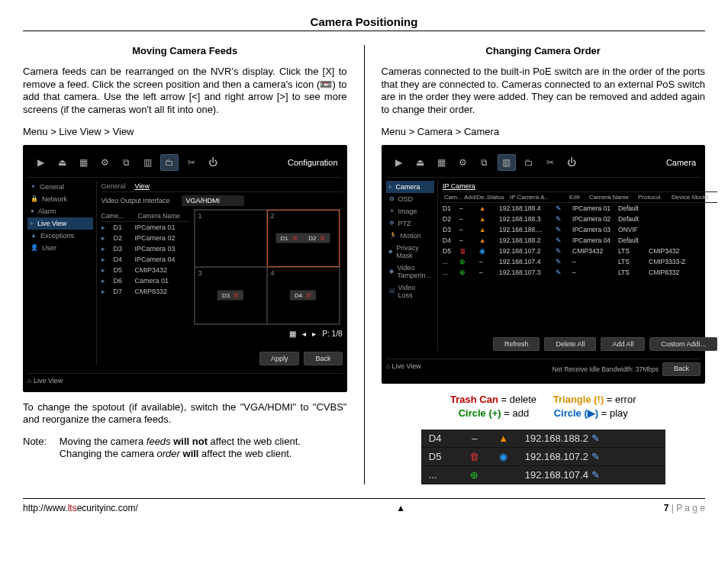  What do you see at coordinates (145, 291) in the screenshot?
I see `camera-list-item: ▸D7CMIP8332` at bounding box center [145, 291].